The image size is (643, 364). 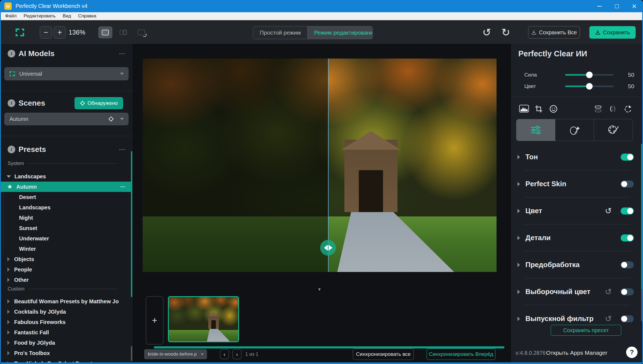 What do you see at coordinates (132, 353) in the screenshot?
I see `presets-scrollbar-track` at bounding box center [132, 353].